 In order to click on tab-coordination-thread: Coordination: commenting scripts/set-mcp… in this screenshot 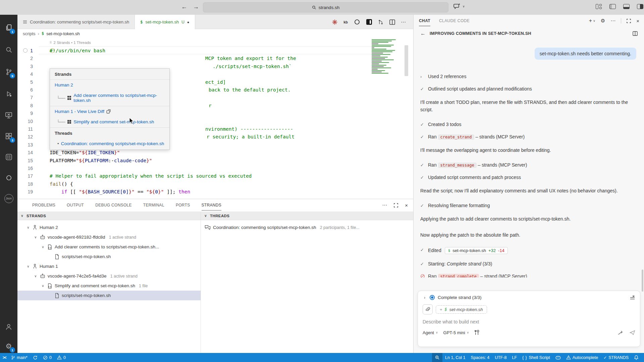, I will do `click(76, 22)`.